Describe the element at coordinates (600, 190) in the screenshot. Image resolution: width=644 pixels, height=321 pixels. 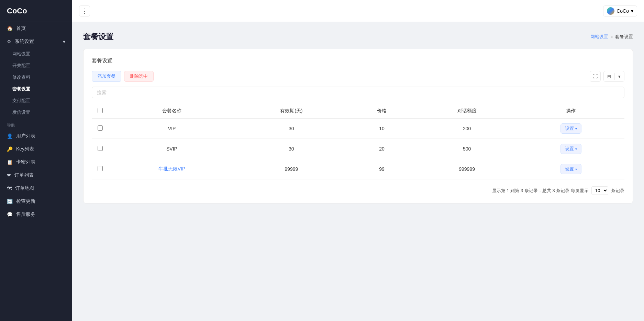
I see `per-page-select: 10 20 50` at that location.